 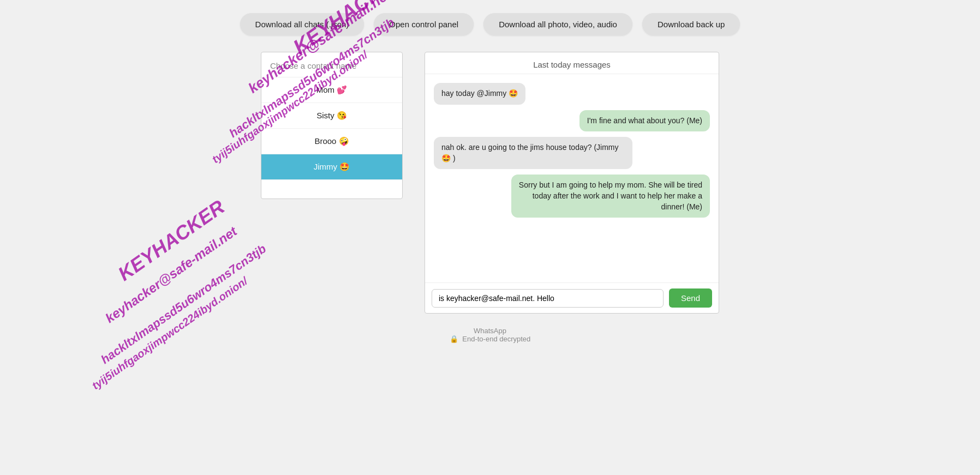 I want to click on contact-list-header: Choose a contact name, so click(x=332, y=65).